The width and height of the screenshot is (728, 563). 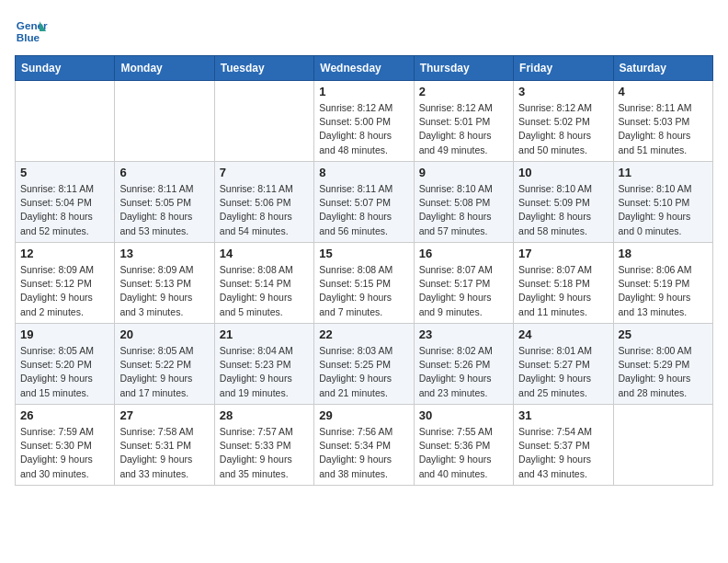 What do you see at coordinates (165, 445) in the screenshot?
I see `calendar-cell: 27Sunrise: 7:58 AMSunset: 5:31 PMDayligh…` at bounding box center [165, 445].